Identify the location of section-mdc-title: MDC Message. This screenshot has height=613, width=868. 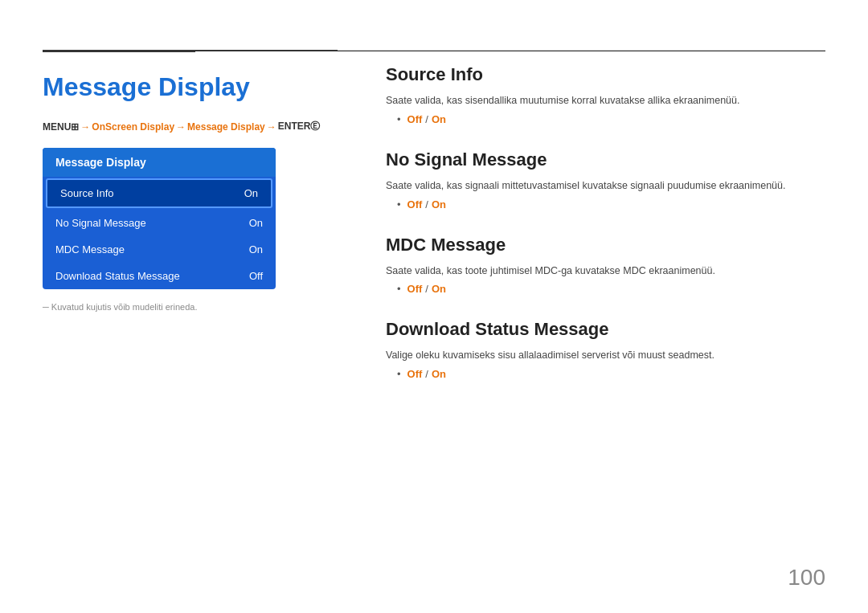
(606, 245).